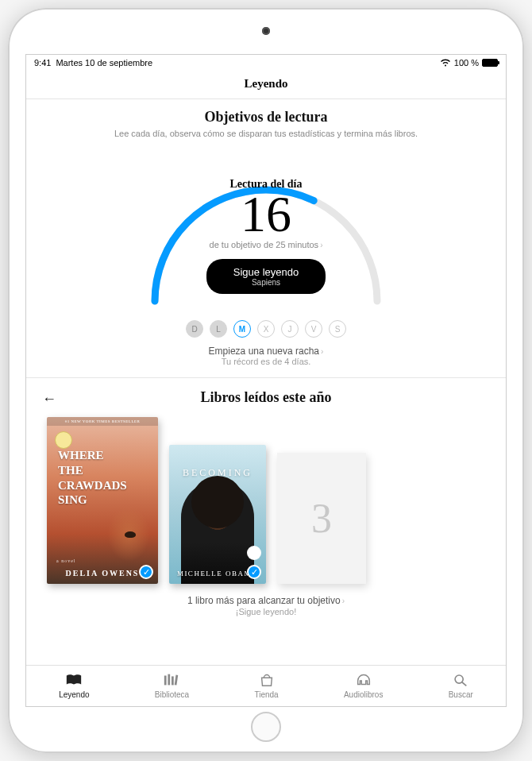  I want to click on tab-buscar: Buscar, so click(461, 686).